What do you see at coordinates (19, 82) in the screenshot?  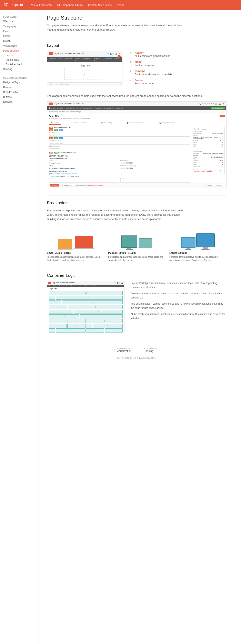 I see `sidebar-item-badges: Badges & Tags` at bounding box center [19, 82].